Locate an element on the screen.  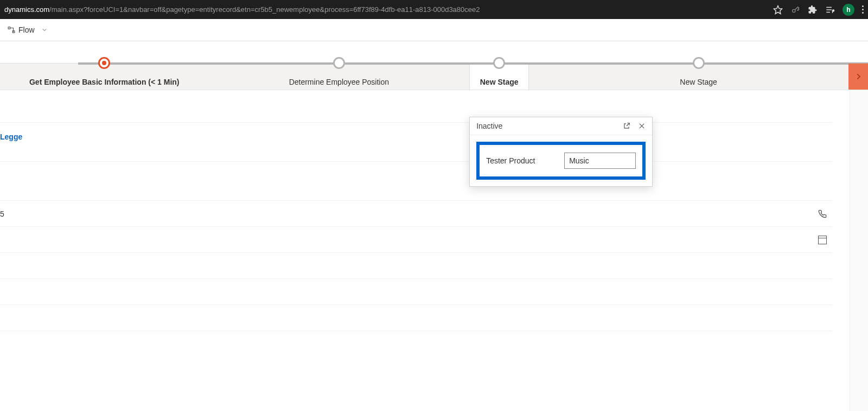
form-row-phone: 5 is located at coordinates (416, 214).